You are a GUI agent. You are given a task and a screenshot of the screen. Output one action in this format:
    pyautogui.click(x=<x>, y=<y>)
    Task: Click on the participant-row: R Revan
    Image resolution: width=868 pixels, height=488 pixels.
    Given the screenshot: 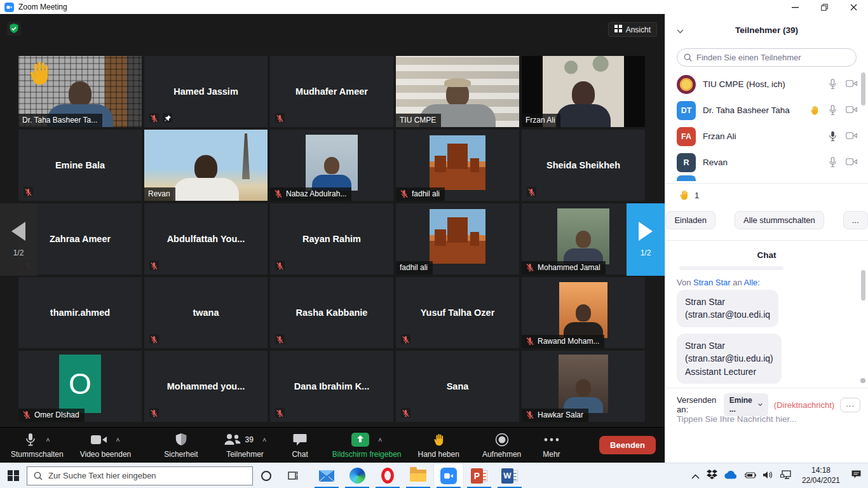 What is the action you would take?
    pyautogui.click(x=766, y=163)
    